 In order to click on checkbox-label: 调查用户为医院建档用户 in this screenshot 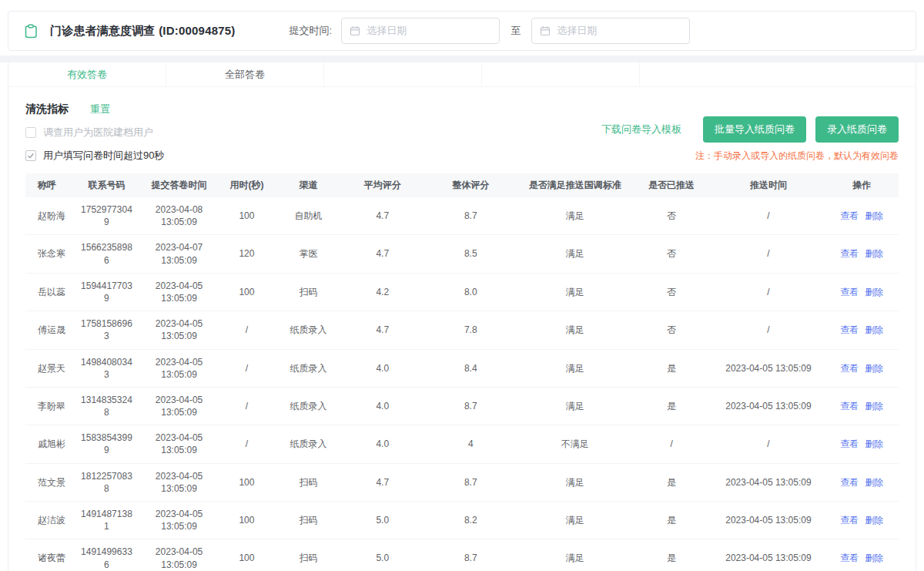, I will do `click(99, 133)`.